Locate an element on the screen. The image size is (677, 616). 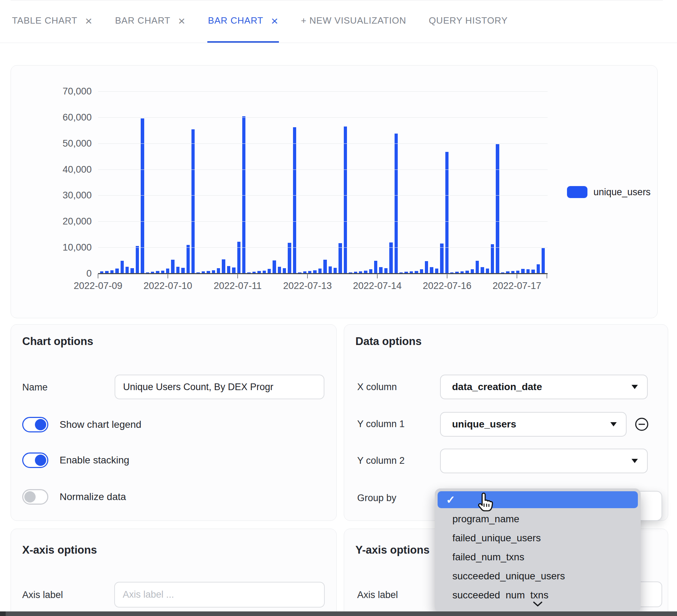
toggle-row: Normalize data is located at coordinates (74, 497).